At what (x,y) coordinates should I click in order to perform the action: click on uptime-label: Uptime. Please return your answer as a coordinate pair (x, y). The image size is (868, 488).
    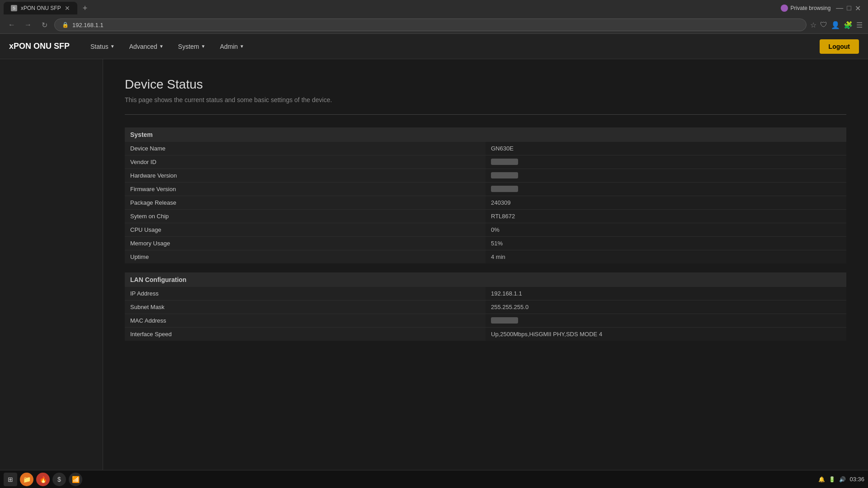
    Looking at the image, I should click on (305, 257).